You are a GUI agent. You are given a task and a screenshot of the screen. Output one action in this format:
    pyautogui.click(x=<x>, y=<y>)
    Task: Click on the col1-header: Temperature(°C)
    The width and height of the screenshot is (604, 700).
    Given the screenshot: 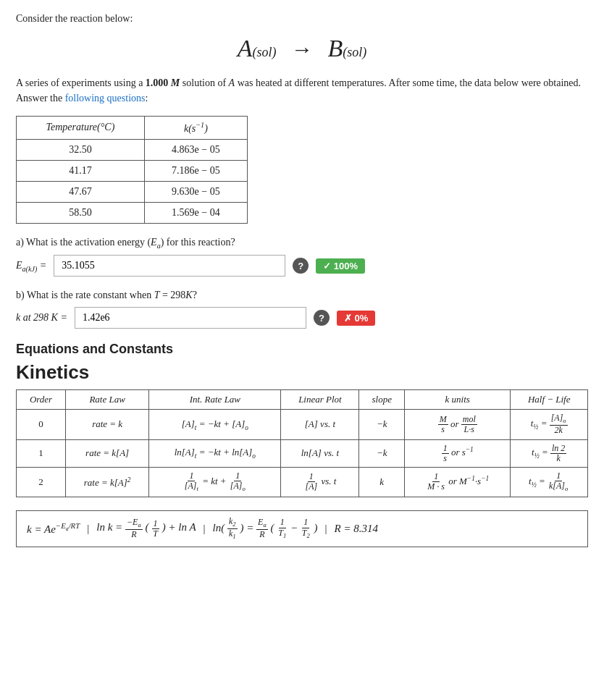 What is the action you would take?
    pyautogui.click(x=81, y=128)
    